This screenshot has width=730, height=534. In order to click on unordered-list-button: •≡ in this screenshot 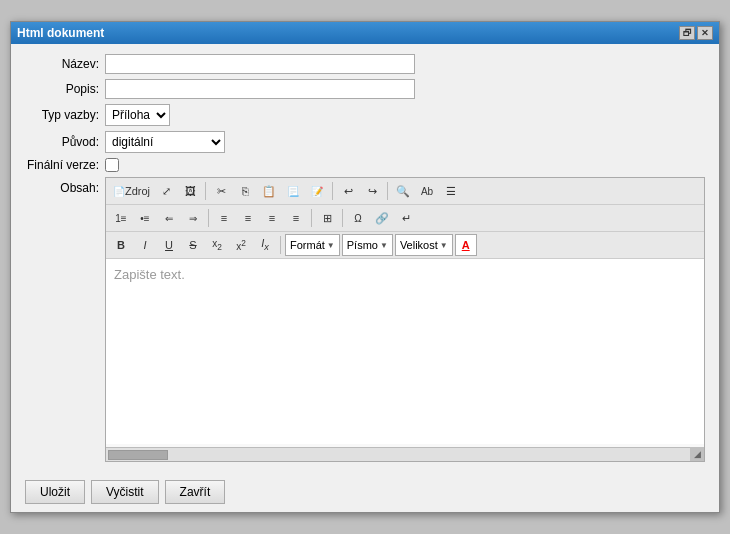, I will do `click(145, 218)`.